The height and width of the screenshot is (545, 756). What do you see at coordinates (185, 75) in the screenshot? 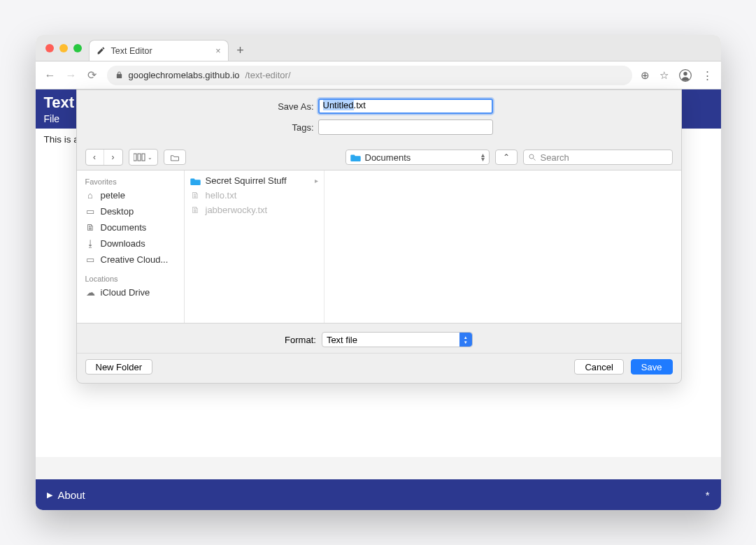
I see `url-host: googlechromelabs.github.io` at bounding box center [185, 75].